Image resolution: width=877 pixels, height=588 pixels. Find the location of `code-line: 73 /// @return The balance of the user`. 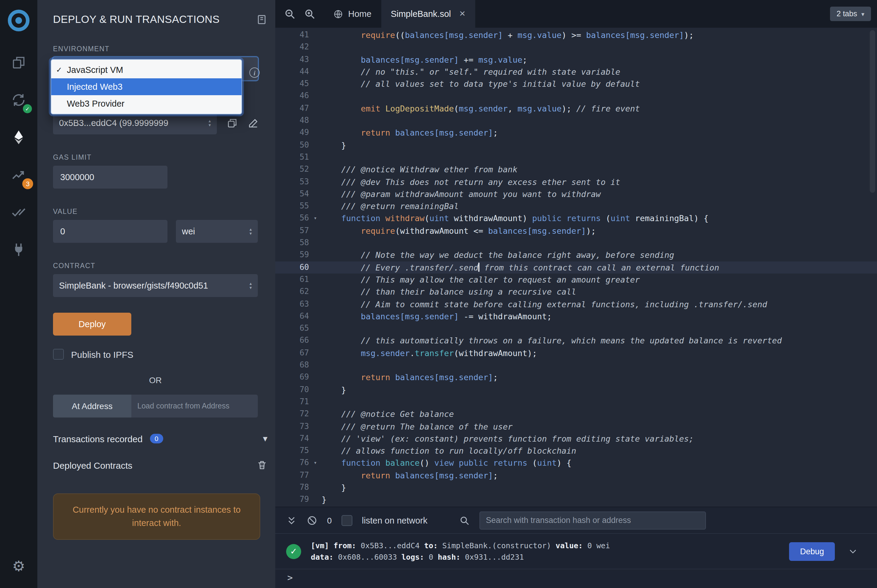

code-line: 73 /// @return The balance of the user is located at coordinates (576, 427).